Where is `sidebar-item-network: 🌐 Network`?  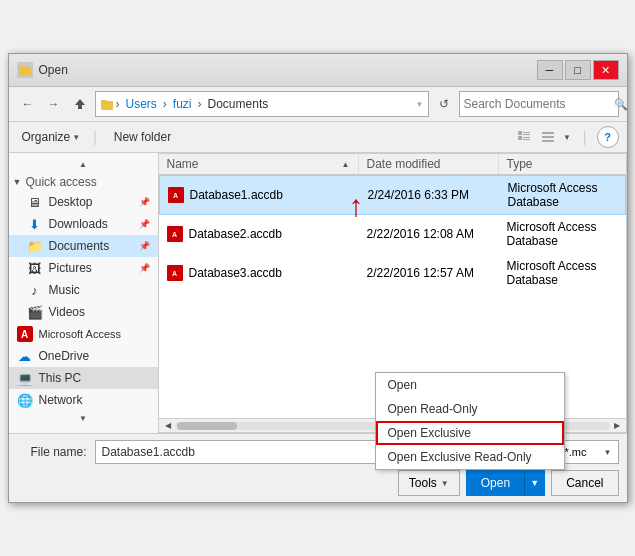
sidebar-item-network: 🌐 Network is located at coordinates (84, 400).